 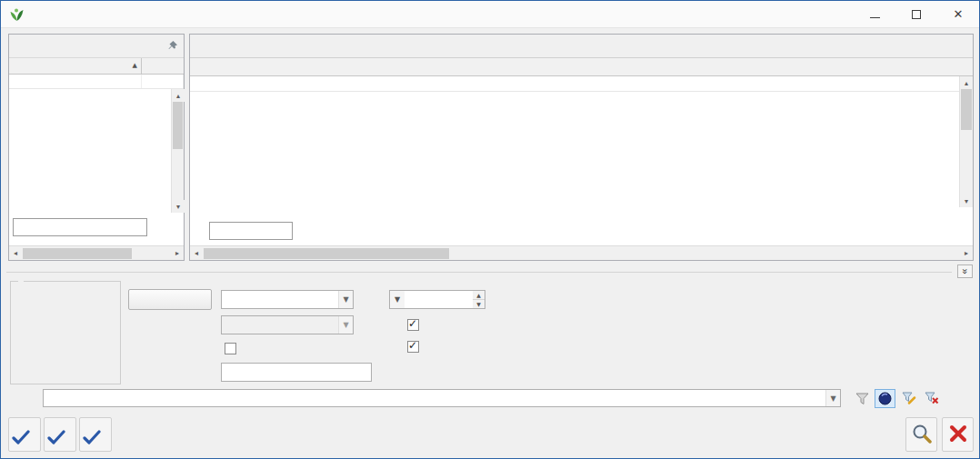 I want to click on niezerowe-checkbox, so click(x=415, y=346).